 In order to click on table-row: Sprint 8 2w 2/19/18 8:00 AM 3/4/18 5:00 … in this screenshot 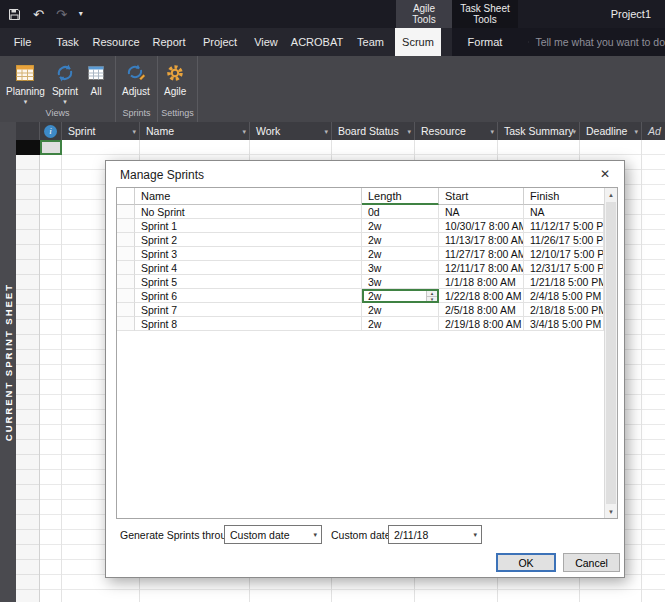, I will do `click(360, 324)`.